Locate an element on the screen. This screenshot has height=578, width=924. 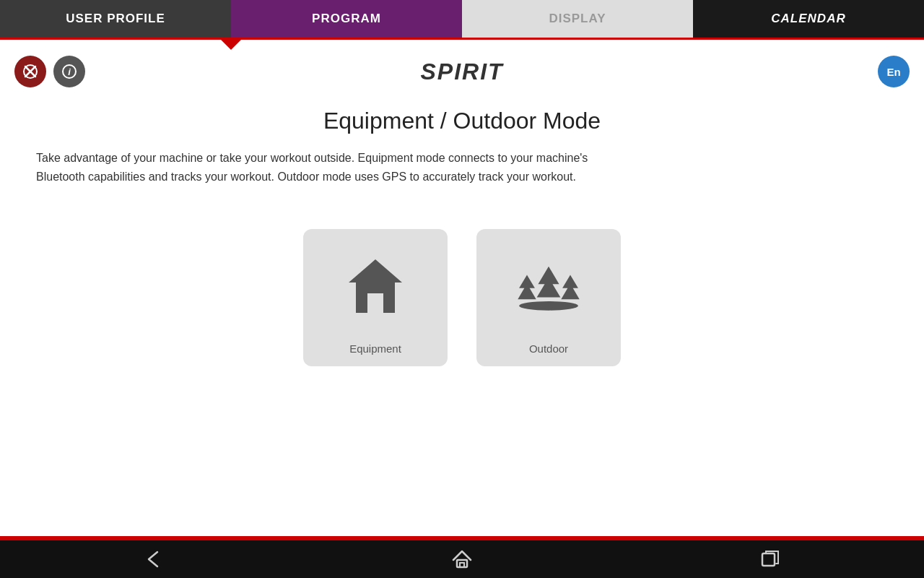
page-description: Take advantage of your machine or take y… is located at coordinates (325, 168).